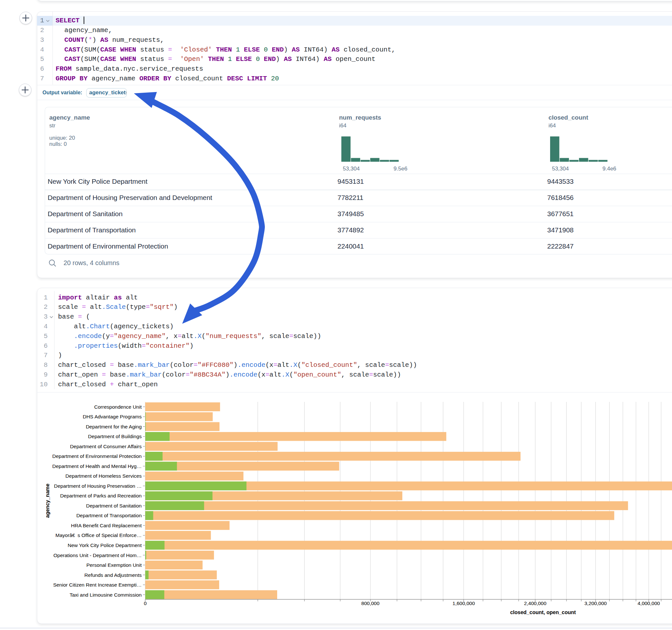 The image size is (672, 630). What do you see at coordinates (97, 585) in the screenshot?
I see `svg-text:Senior Citizen Rent Increase E: Senior Citizen Rent Increase Exempti…` at bounding box center [97, 585].